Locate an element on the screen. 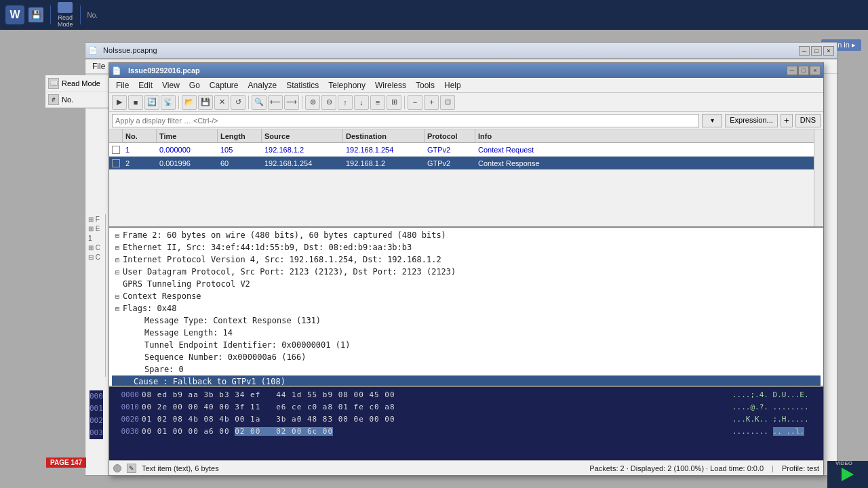 The height and width of the screenshot is (488, 868). toolbar-find-btn: 🔍 is located at coordinates (259, 102).